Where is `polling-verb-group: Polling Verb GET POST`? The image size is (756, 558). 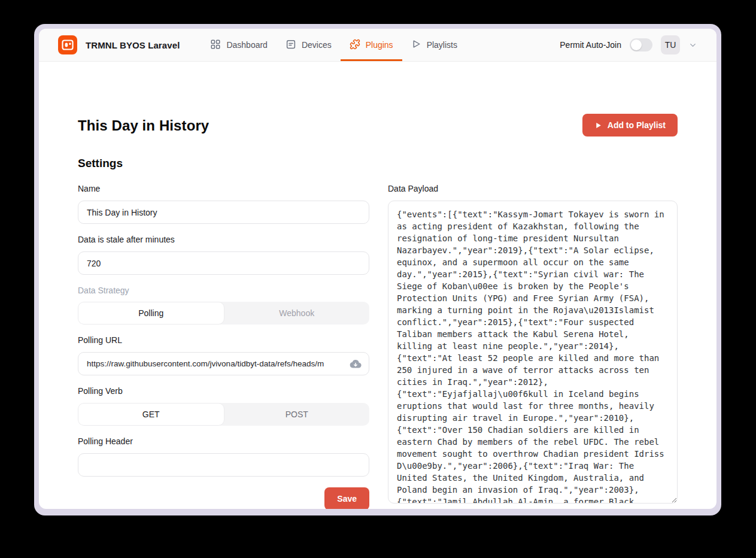
polling-verb-group: Polling Verb GET POST is located at coordinates (224, 406).